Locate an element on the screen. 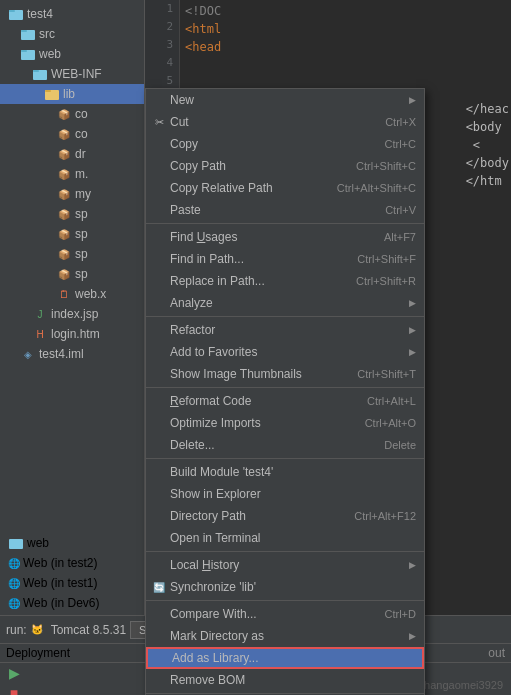 The image size is (511, 695). jar-icon-sp3: 📦 is located at coordinates (64, 254).